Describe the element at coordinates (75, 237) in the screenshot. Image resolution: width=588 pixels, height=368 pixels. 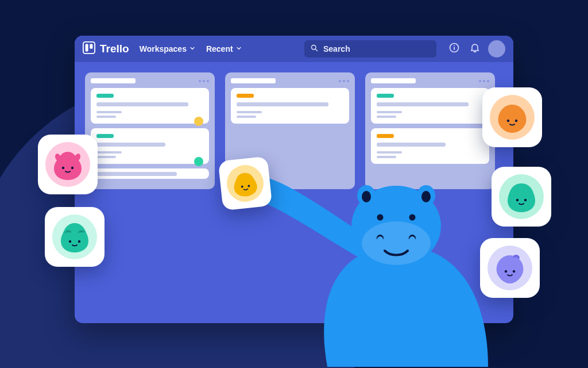
I see `avatar-tile-aqua` at that location.